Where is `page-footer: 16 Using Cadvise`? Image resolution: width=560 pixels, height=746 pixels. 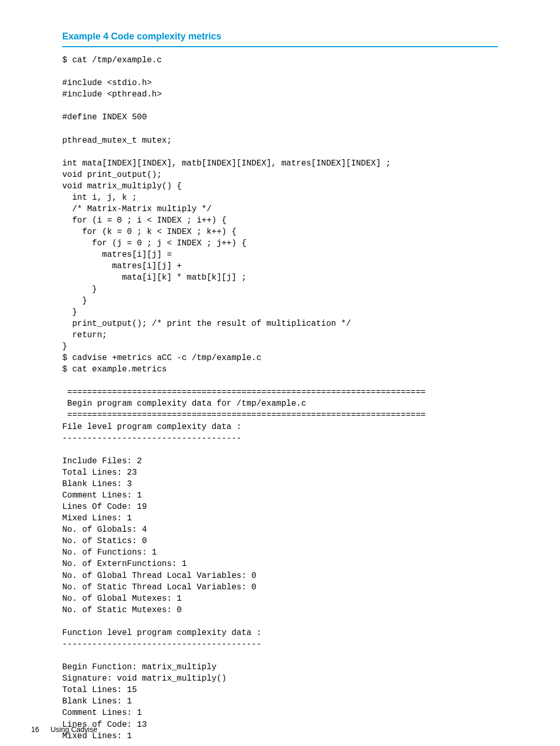
page-footer: 16 Using Cadvise is located at coordinates (64, 729).